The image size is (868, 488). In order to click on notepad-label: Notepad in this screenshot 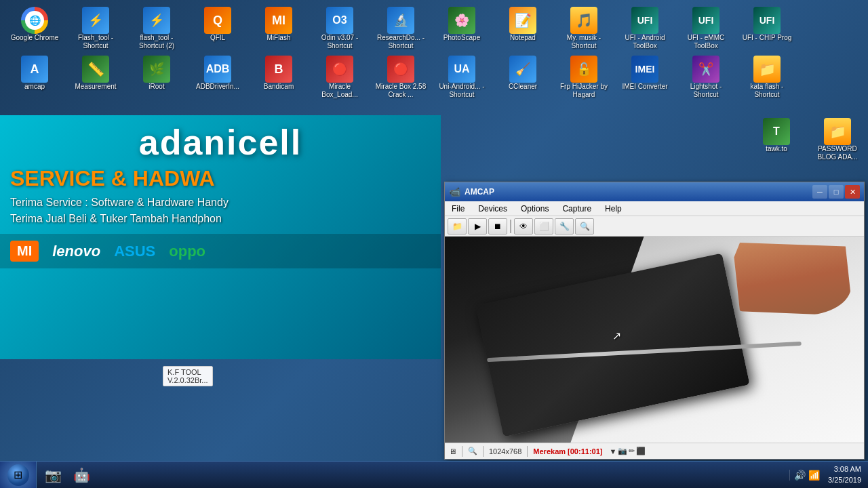, I will do `click(523, 38)`.